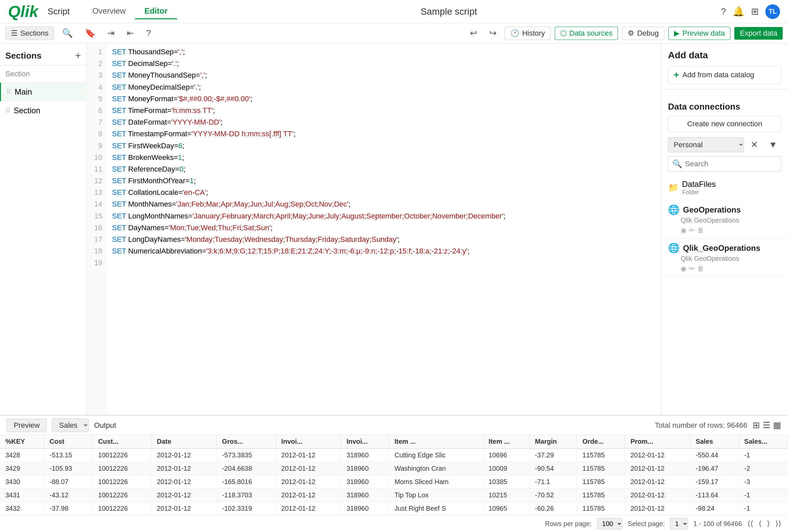  Describe the element at coordinates (591, 33) in the screenshot. I see `datasources-label: Data sources` at that location.